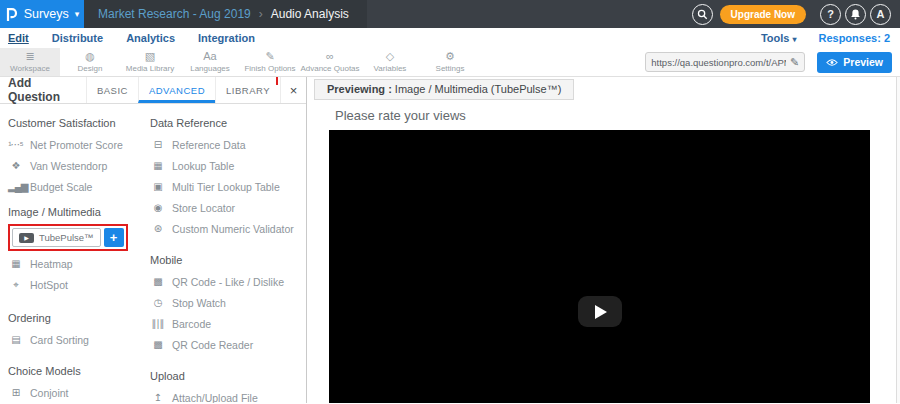  What do you see at coordinates (114, 238) in the screenshot?
I see `add-tubepulse-button: +` at bounding box center [114, 238].